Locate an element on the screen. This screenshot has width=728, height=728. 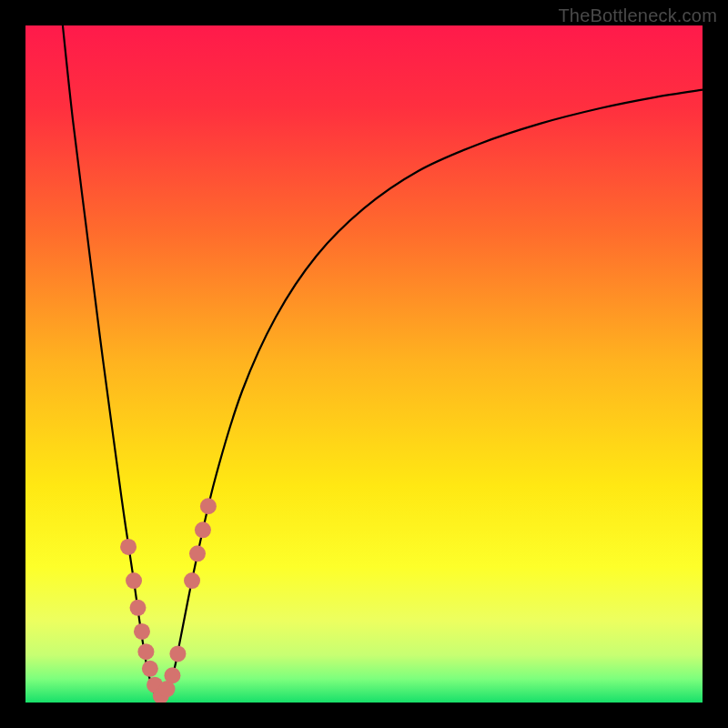
watermark-text: TheBottleneck.com is located at coordinates (637, 16).